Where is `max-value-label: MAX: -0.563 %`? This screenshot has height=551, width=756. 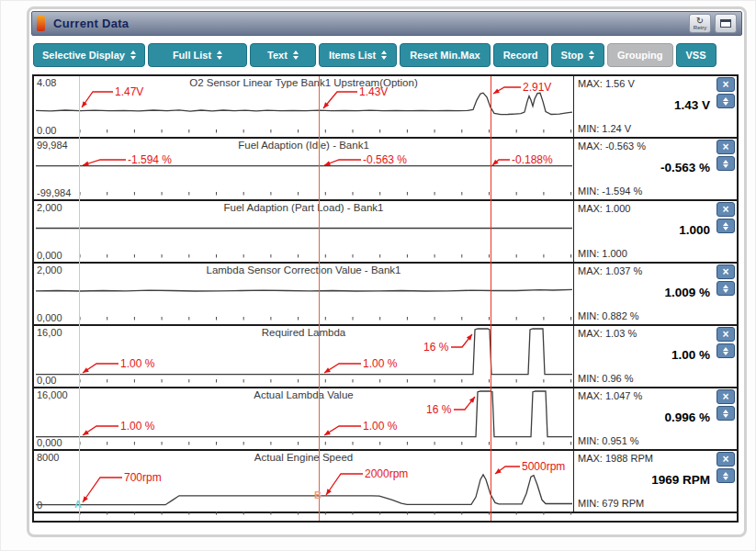
max-value-label: MAX: -0.563 % is located at coordinates (612, 146).